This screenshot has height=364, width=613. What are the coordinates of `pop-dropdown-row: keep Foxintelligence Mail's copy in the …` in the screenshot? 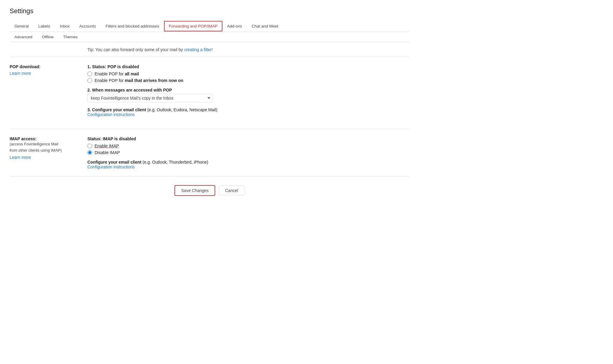 It's located at (248, 98).